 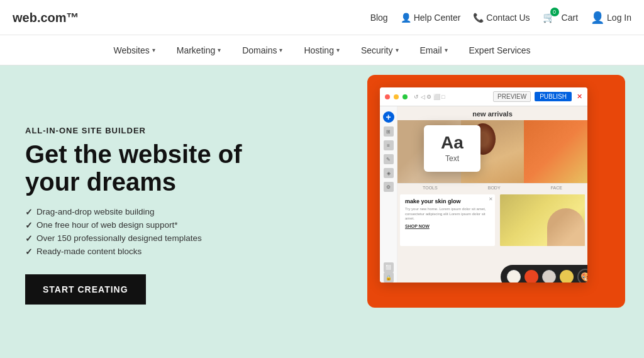 What do you see at coordinates (157, 232) in the screenshot?
I see `hero-features: Drag-and-drop website building One free …` at bounding box center [157, 232].